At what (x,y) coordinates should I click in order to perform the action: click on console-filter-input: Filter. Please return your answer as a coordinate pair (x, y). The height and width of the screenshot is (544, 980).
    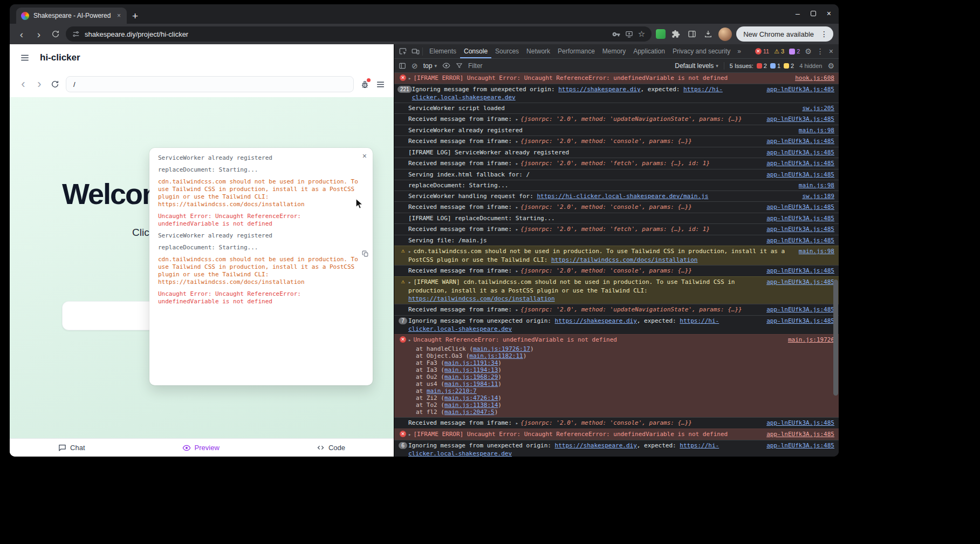
    Looking at the image, I should click on (568, 66).